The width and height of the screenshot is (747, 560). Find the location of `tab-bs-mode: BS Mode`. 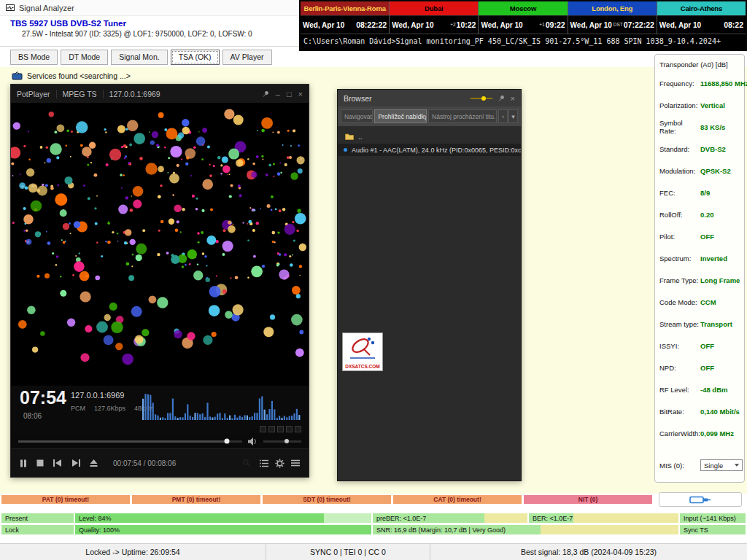

tab-bs-mode: BS Mode is located at coordinates (34, 57).